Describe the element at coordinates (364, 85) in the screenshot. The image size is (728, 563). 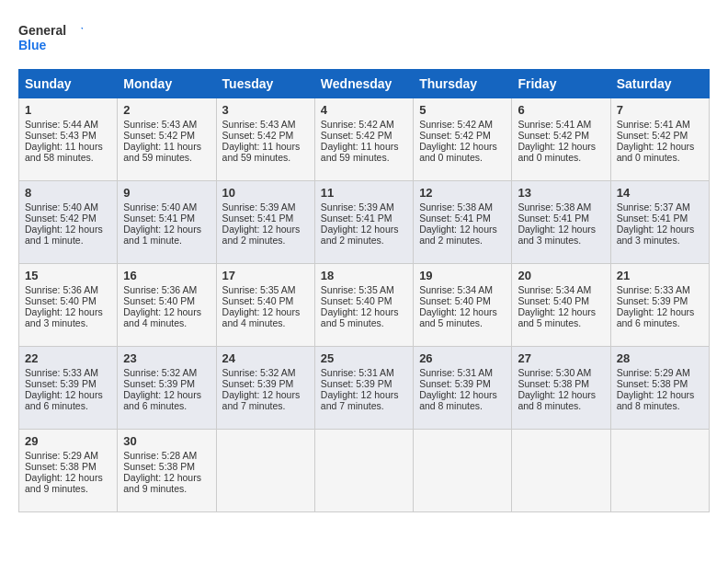
I see `weekday-header: Wednesday` at that location.